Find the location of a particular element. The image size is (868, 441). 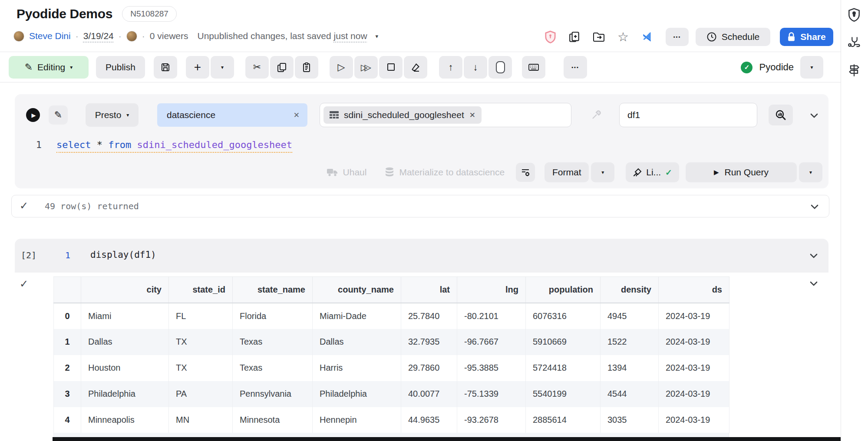

app-review-shield-icon is located at coordinates (550, 37).